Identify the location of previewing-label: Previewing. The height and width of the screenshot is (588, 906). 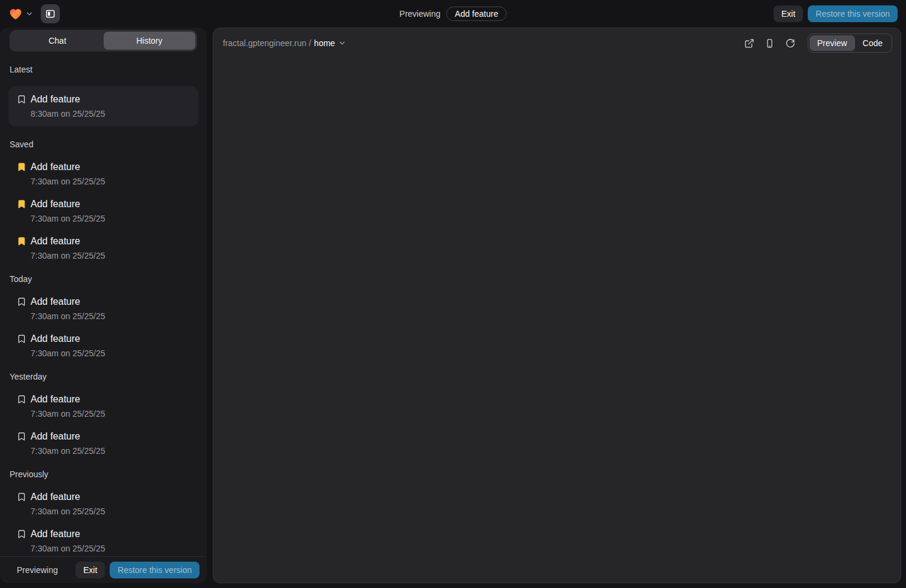
(420, 14).